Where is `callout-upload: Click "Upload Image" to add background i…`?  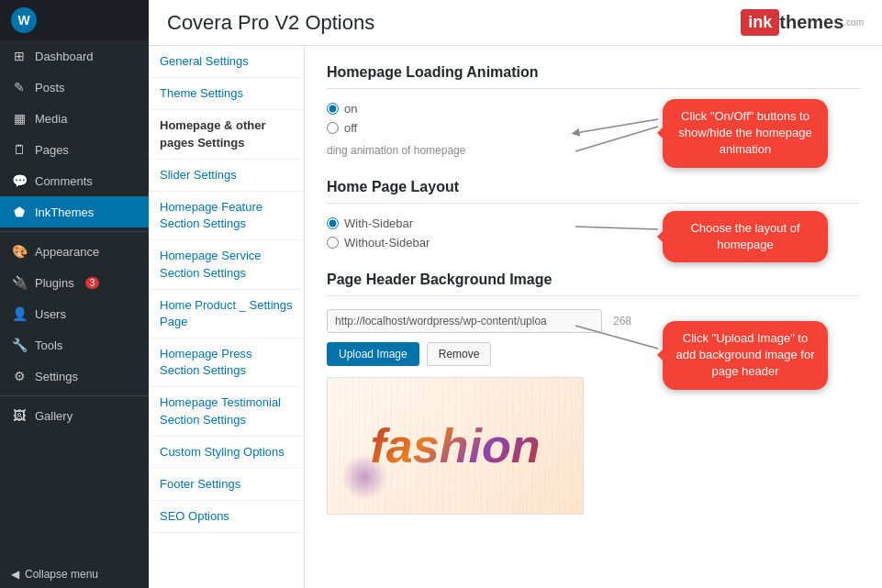
callout-upload: Click "Upload Image" to add background i… is located at coordinates (745, 356).